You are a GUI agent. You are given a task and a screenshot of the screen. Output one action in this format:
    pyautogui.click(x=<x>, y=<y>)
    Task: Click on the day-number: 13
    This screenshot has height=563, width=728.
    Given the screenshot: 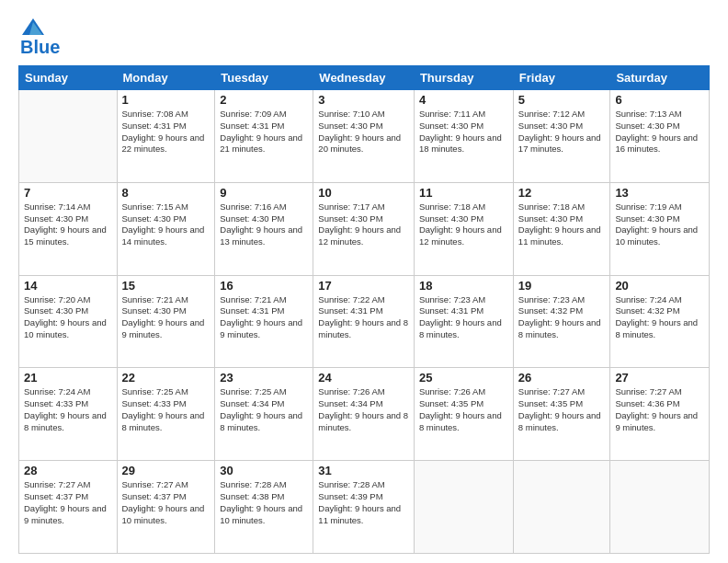 What is the action you would take?
    pyautogui.click(x=660, y=193)
    